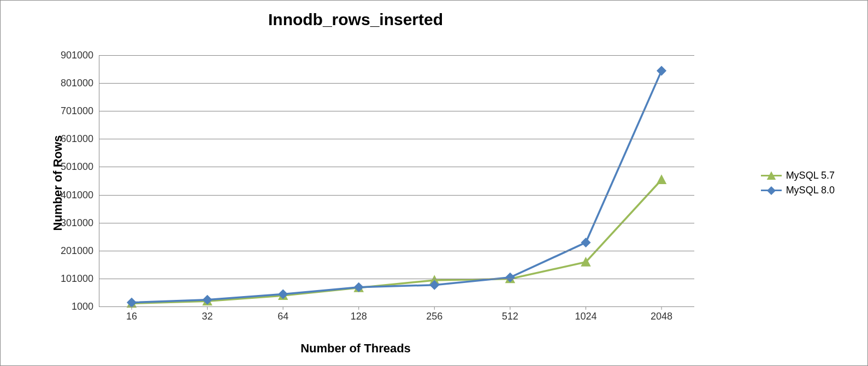  What do you see at coordinates (69, 167) in the screenshot?
I see `y-tick-label: 501000` at bounding box center [69, 167].